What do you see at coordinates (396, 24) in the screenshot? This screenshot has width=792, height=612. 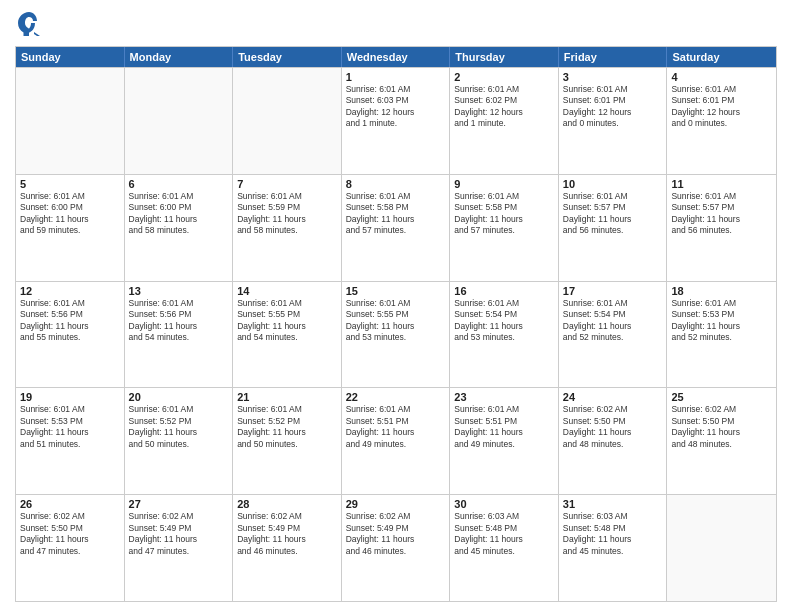 I see `header` at bounding box center [396, 24].